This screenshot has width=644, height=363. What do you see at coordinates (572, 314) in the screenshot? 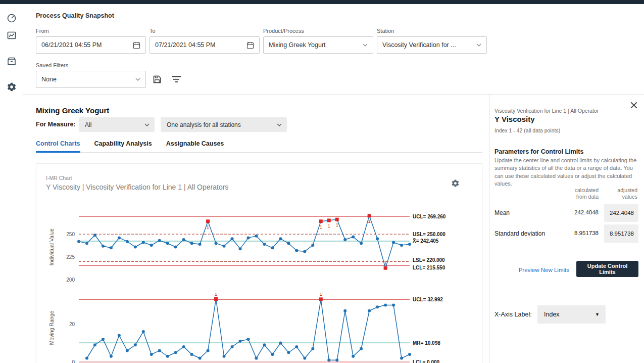
I see `xaxis-select: Index ▼` at bounding box center [572, 314].